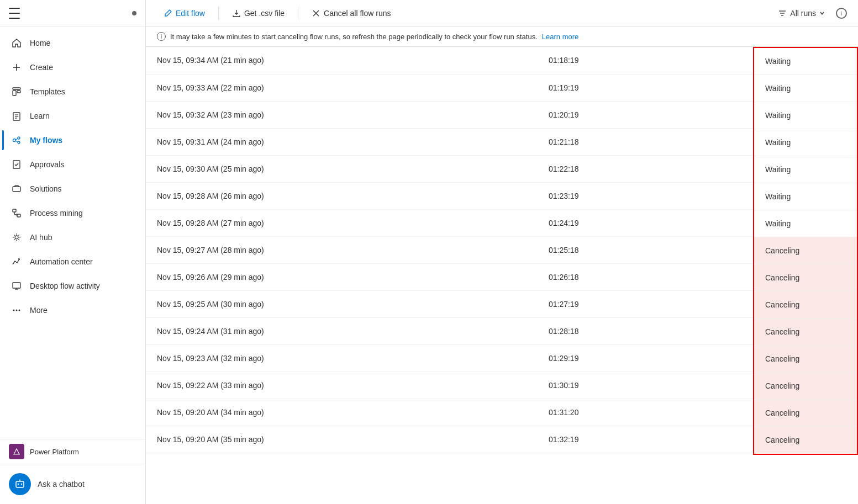 The width and height of the screenshot is (858, 504). What do you see at coordinates (264, 13) in the screenshot?
I see `get-csv-label: Get .csv file` at bounding box center [264, 13].